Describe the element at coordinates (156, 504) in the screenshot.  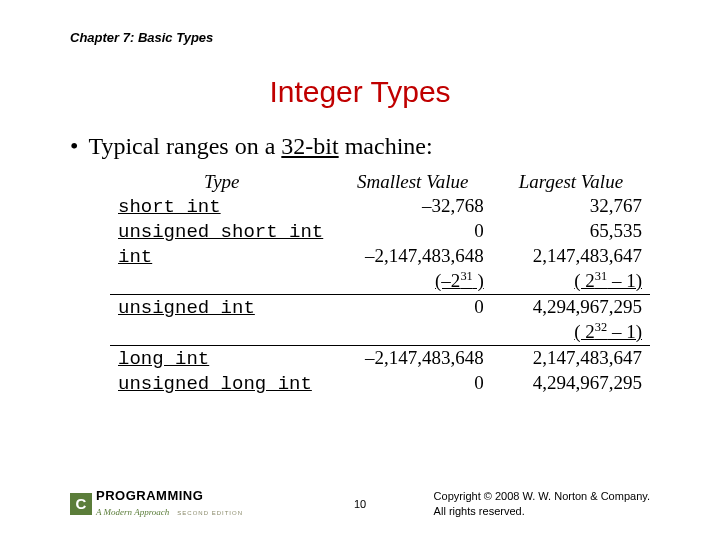
I see `book-logo: C PROGRAMMING A Modern Approach SECOND E…` at that location.